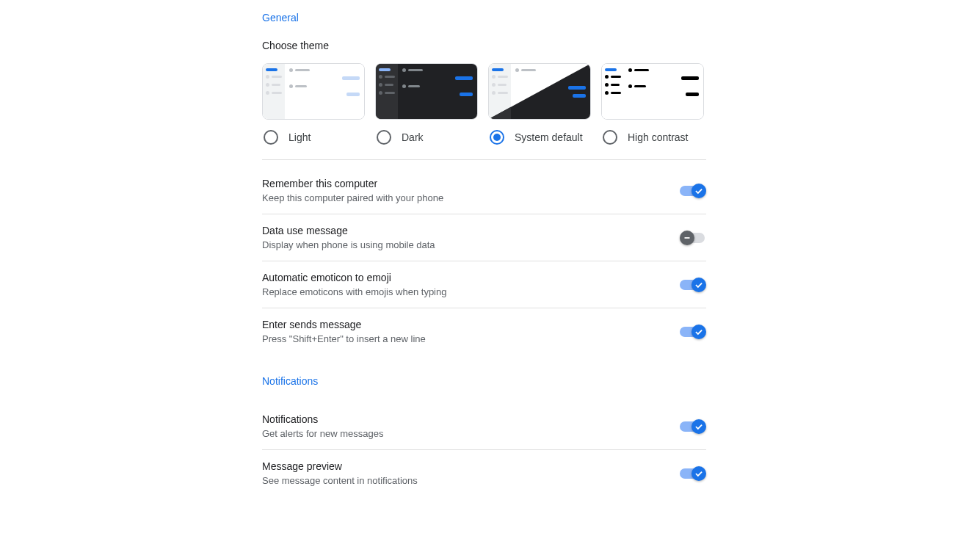  Describe the element at coordinates (484, 381) in the screenshot. I see `section-title-notifications: Notifications` at that location.